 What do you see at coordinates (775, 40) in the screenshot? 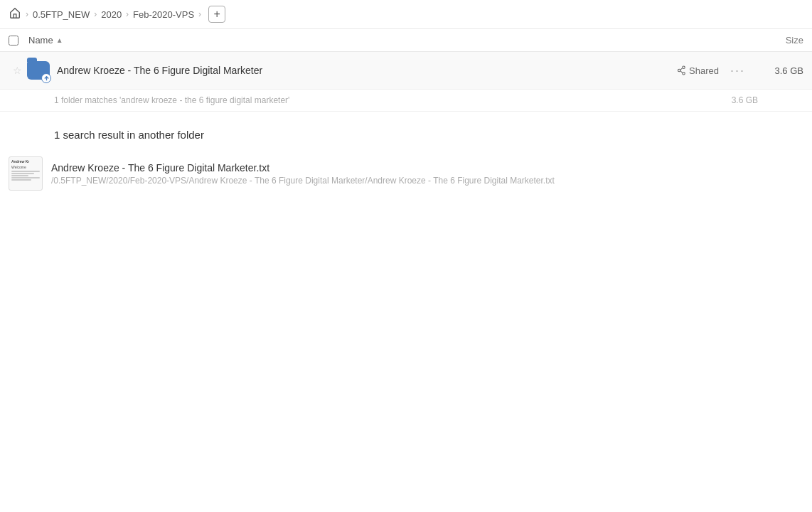
I see `size-column-header: Size` at bounding box center [775, 40].